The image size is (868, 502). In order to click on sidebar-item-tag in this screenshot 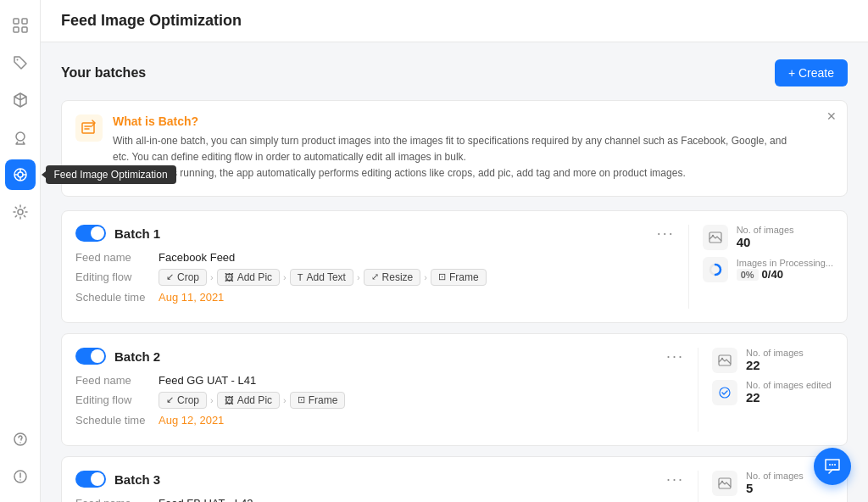, I will do `click(20, 63)`.